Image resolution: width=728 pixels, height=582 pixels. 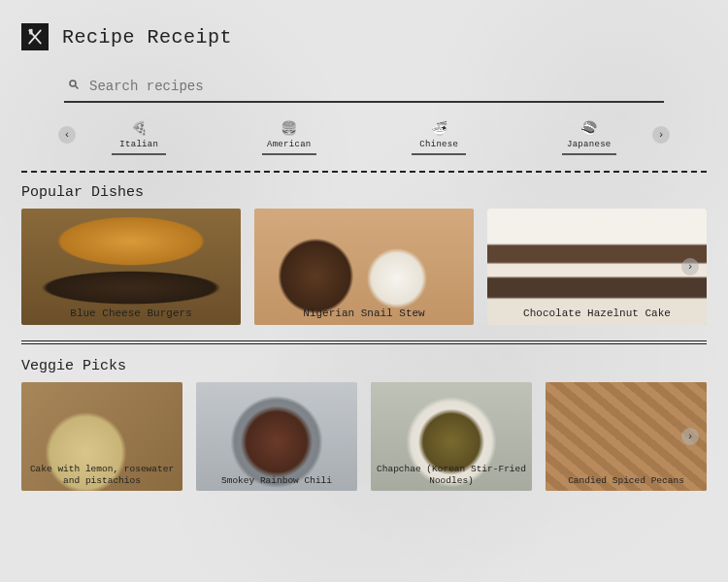 What do you see at coordinates (451, 436) in the screenshot?
I see `recipe-card: Chapchae (Korean Stir-Fried Noodles)` at bounding box center [451, 436].